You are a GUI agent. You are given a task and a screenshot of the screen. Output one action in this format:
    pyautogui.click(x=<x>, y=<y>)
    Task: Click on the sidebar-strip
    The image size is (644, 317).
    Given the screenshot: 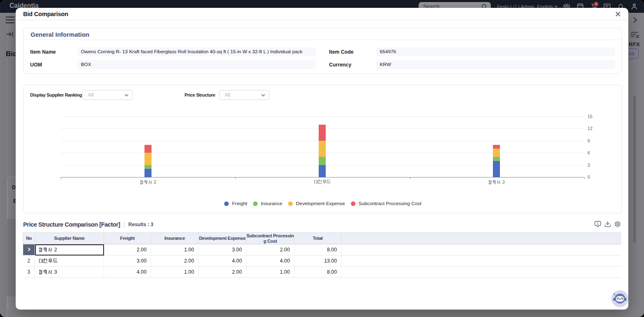 What is the action you would take?
    pyautogui.click(x=3, y=165)
    